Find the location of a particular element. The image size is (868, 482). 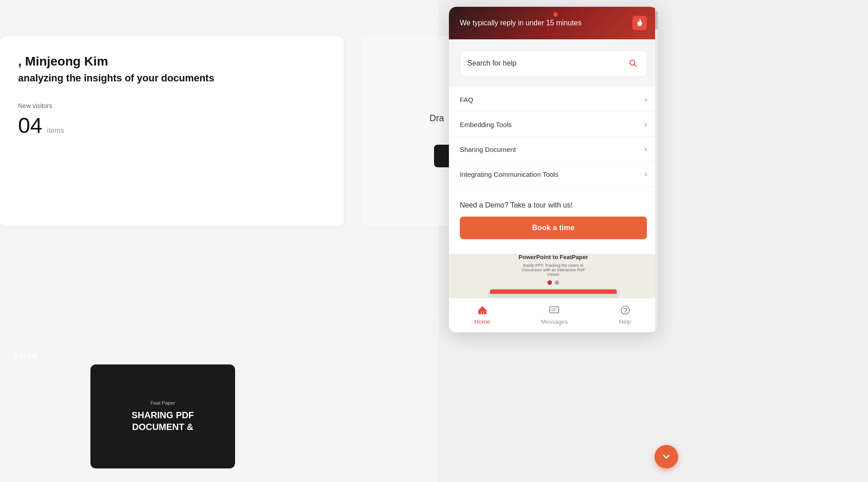

fab-button is located at coordinates (666, 457).